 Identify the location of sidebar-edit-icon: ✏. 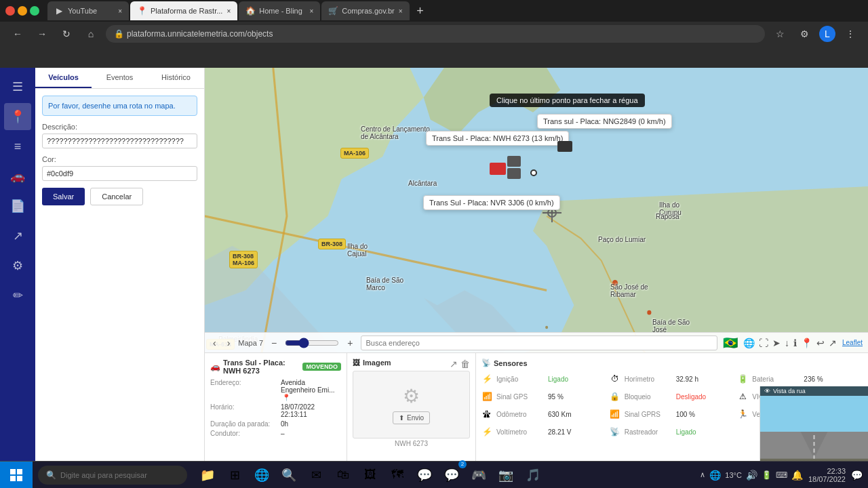
(18, 296).